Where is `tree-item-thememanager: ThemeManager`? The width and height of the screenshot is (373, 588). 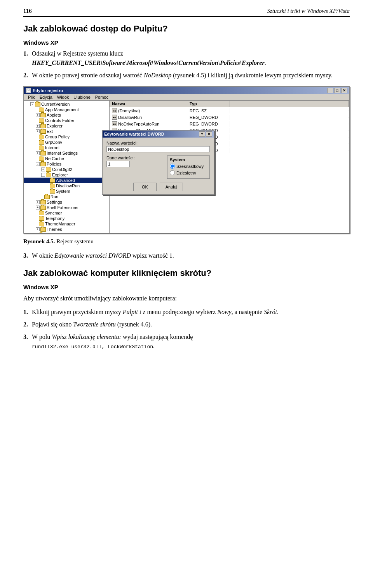
tree-item-thememanager: ThemeManager is located at coordinates (67, 224).